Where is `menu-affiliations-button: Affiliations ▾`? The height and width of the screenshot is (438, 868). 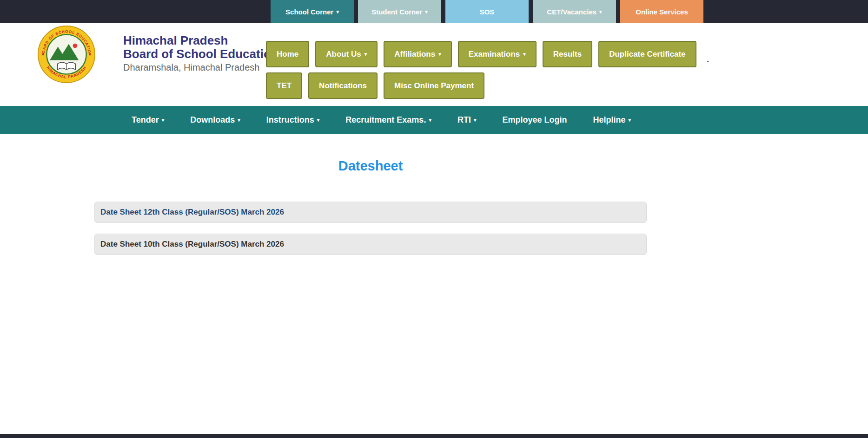 menu-affiliations-button: Affiliations ▾ is located at coordinates (417, 54).